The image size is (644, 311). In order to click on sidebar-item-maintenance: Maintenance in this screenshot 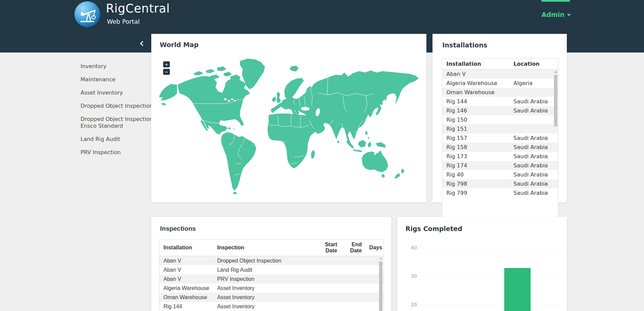, I will do `click(117, 80)`.